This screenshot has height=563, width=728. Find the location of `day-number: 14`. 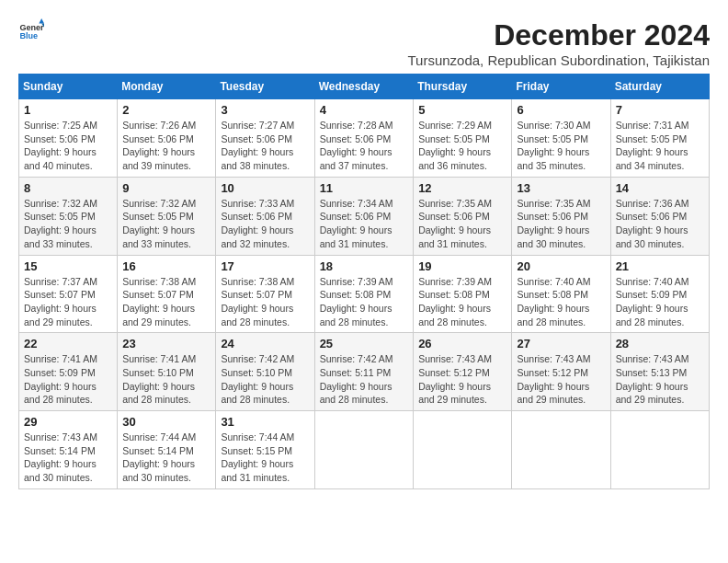

day-number: 14 is located at coordinates (660, 188).